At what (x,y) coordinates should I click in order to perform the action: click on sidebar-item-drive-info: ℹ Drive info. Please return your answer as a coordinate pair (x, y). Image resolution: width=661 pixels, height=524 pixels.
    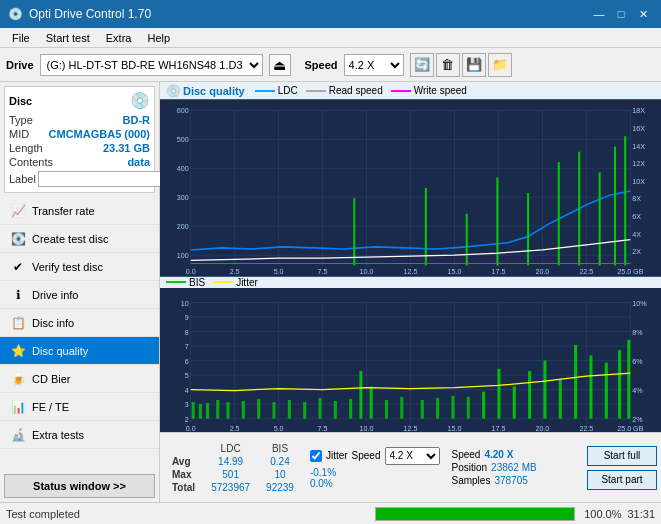
    Looking at the image, I should click on (80, 295).